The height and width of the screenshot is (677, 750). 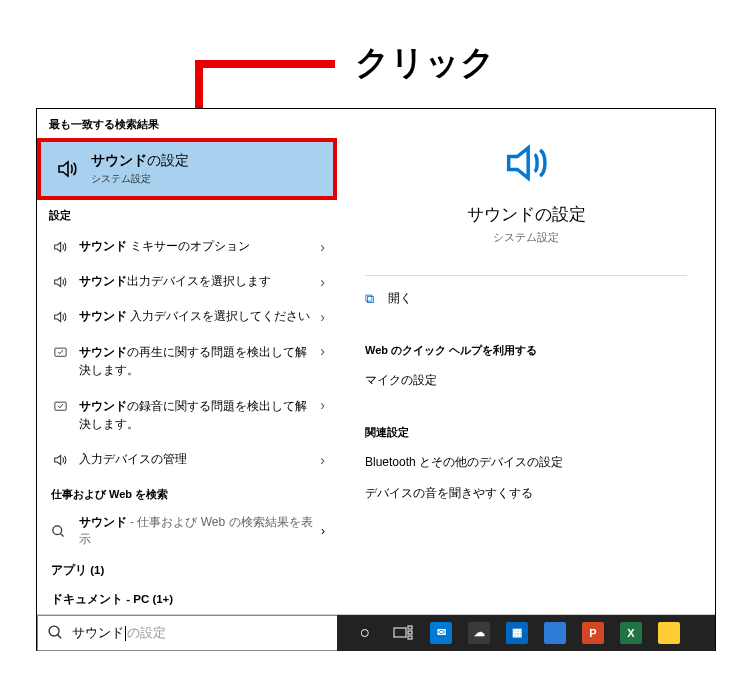 I want to click on best-match-item: サウンドの設定 システム設定, so click(x=187, y=169).